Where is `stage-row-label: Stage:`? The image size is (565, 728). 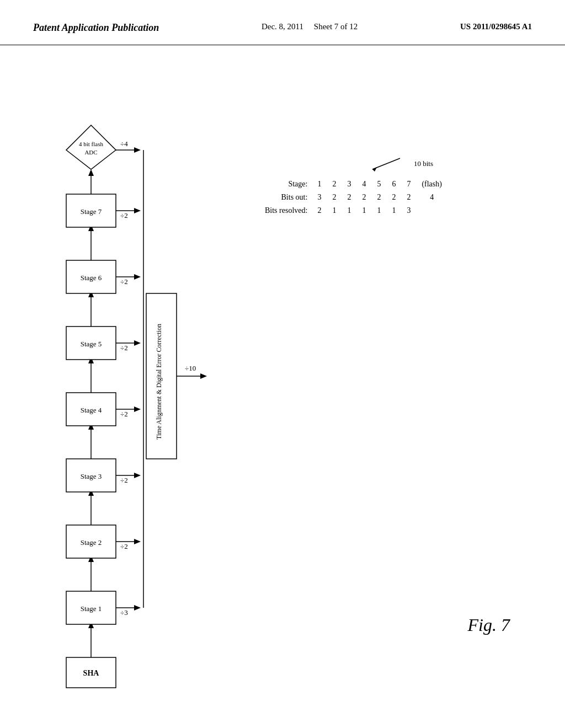 stage-row-label: Stage: is located at coordinates (288, 184).